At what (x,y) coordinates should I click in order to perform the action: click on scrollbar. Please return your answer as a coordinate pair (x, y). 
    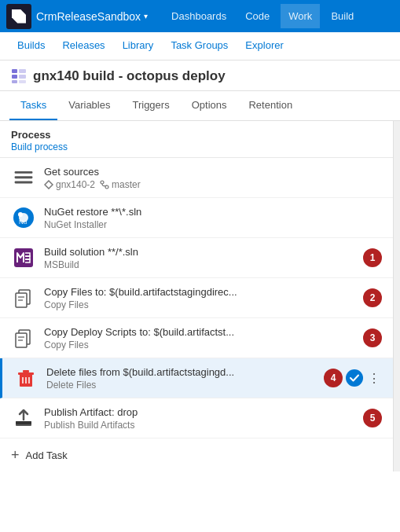
    Looking at the image, I should click on (397, 296).